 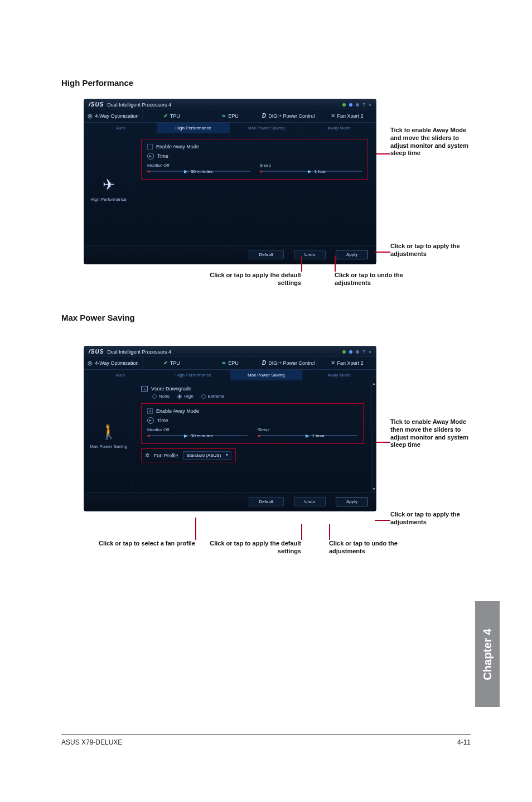 I want to click on fan-profile-dropdown: Standard (ASUS), so click(x=207, y=455).